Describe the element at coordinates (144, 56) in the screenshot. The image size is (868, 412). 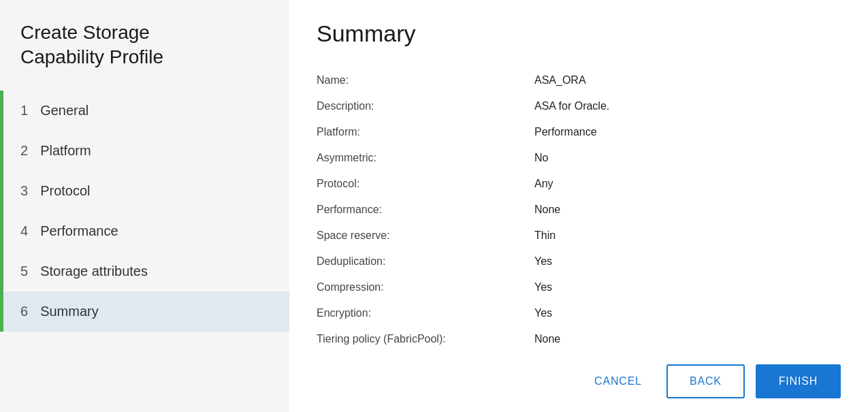
I see `sidebar-title: Create StorageCapability Profile` at that location.